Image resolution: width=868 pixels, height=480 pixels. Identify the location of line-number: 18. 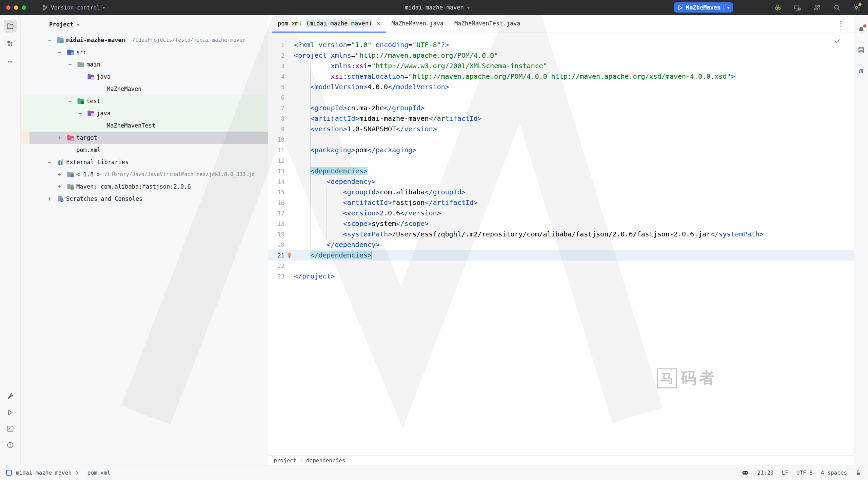
(276, 224).